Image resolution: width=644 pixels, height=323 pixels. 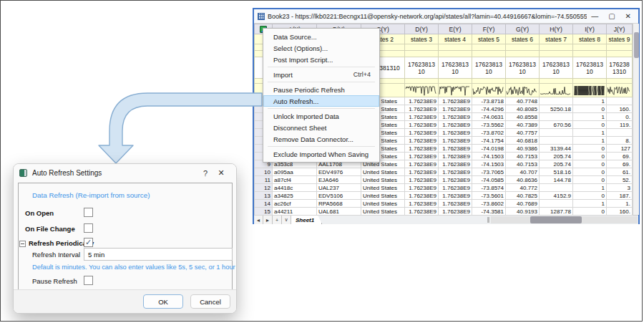 I want to click on cell-latitude: 40.7389, so click(x=522, y=125).